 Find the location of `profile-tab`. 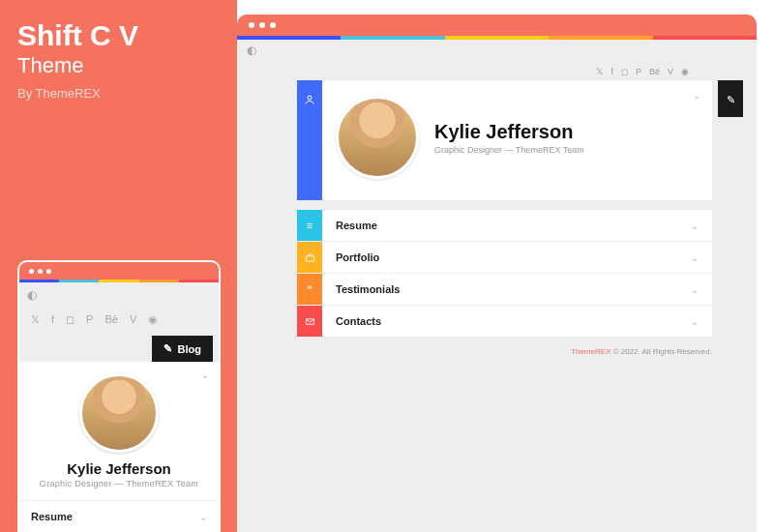

profile-tab is located at coordinates (310, 140).